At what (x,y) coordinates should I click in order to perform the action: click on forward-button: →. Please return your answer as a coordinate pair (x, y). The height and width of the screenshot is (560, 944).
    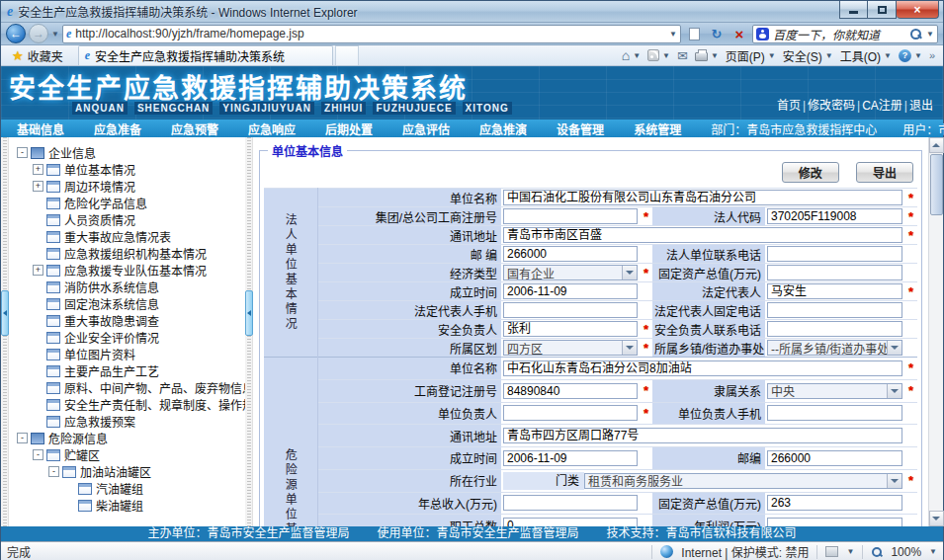
    Looking at the image, I should click on (39, 34).